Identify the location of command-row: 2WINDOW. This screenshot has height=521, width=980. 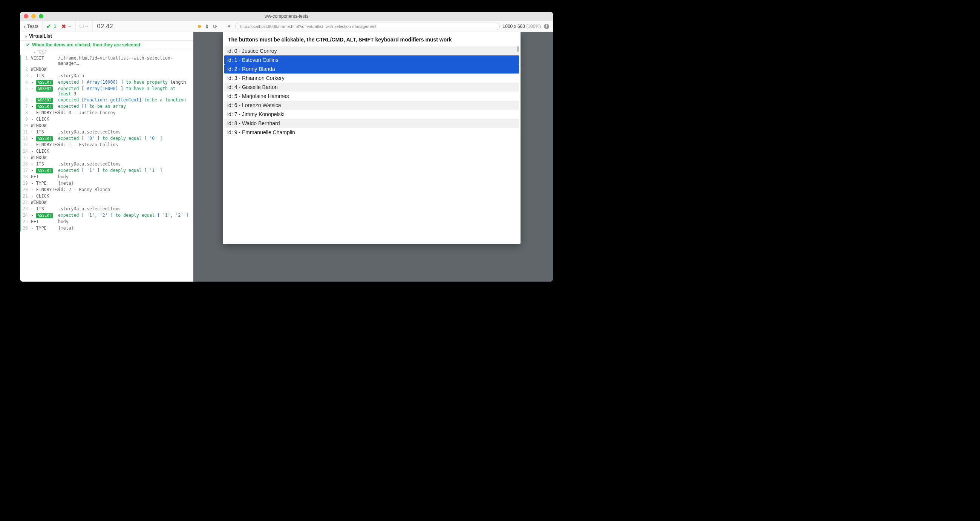
(107, 69).